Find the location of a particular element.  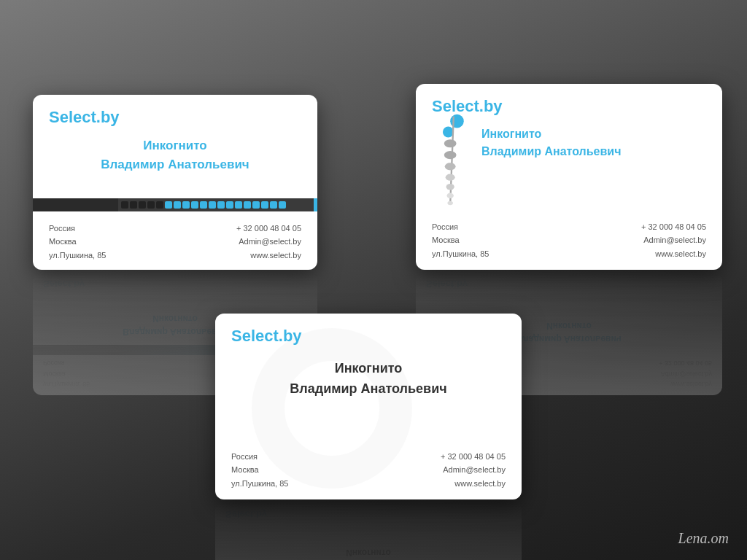

card1-phone: + 32 000 48 04 05 is located at coordinates (268, 229).